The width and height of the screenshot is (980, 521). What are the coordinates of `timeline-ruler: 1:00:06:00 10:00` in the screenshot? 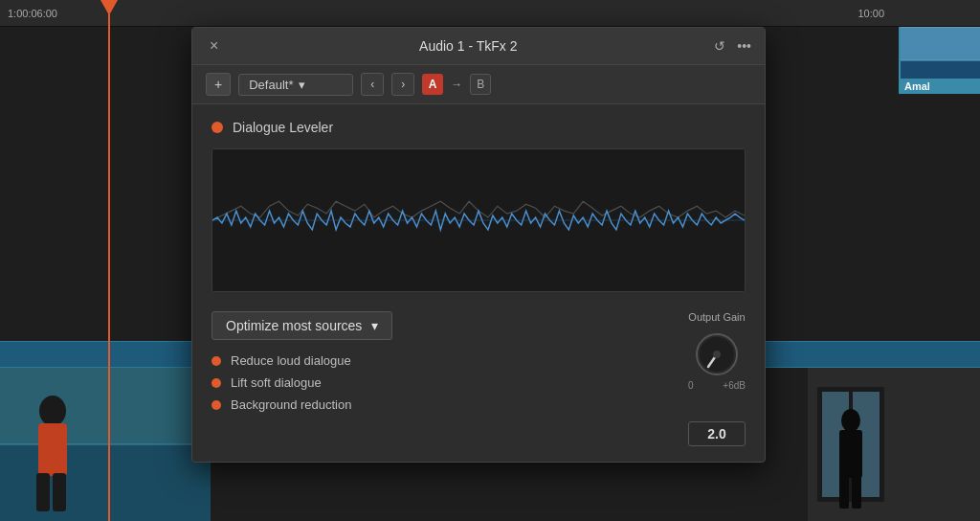 It's located at (490, 13).